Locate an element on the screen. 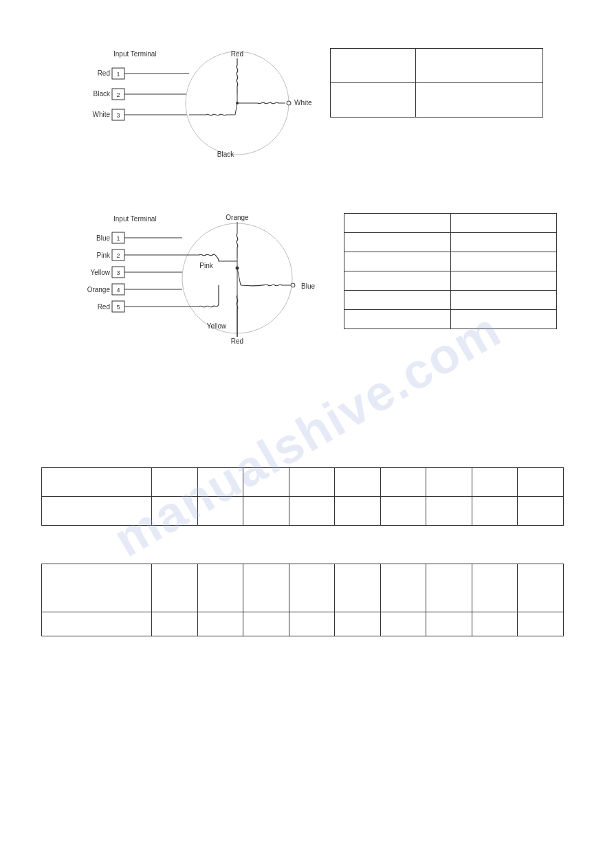 The width and height of the screenshot is (614, 868). table1-row2 is located at coordinates (437, 100).